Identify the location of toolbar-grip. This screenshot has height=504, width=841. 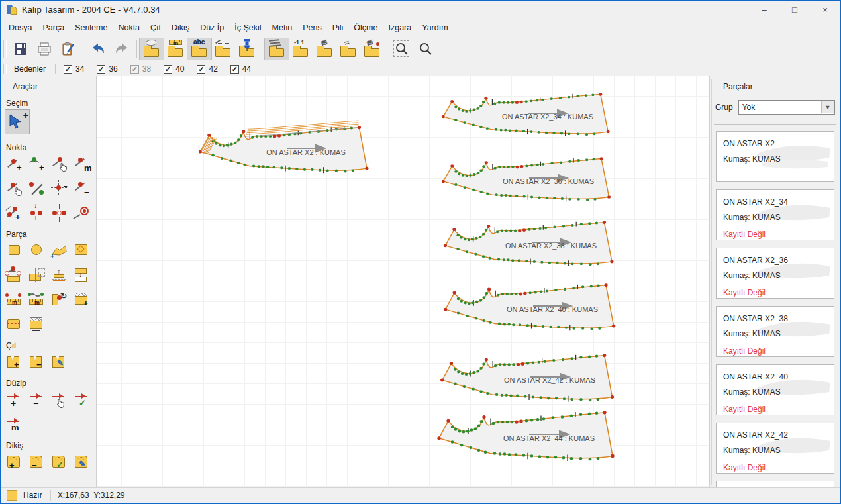
(5, 49).